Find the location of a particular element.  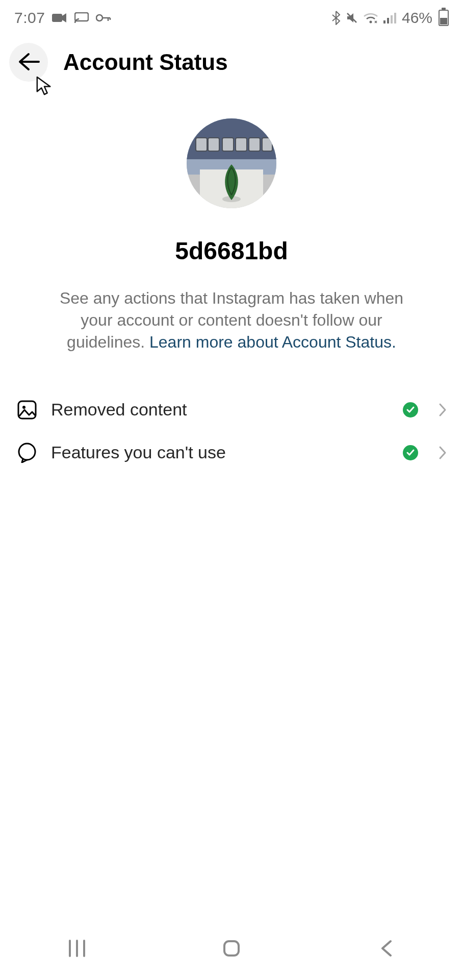

battery-icon is located at coordinates (444, 18).